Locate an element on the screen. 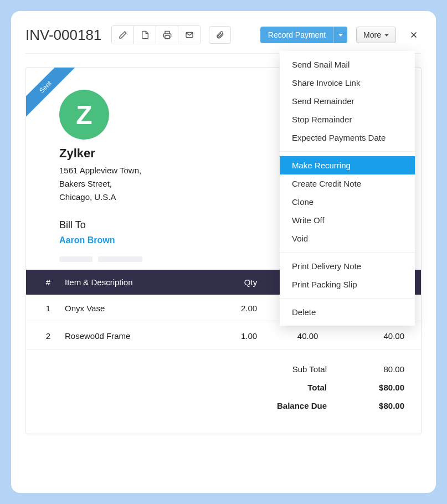  subtotal-value: 80.00 is located at coordinates (379, 369).